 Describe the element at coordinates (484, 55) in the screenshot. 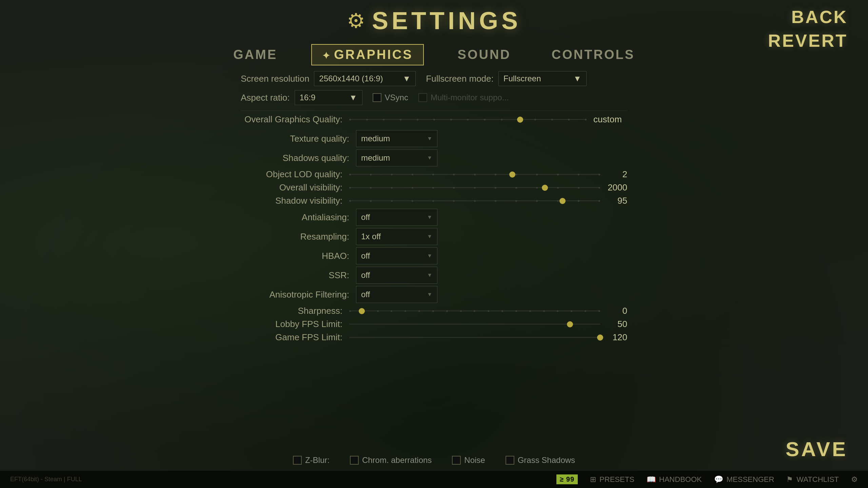

I see `tab-sound: SOUND` at that location.